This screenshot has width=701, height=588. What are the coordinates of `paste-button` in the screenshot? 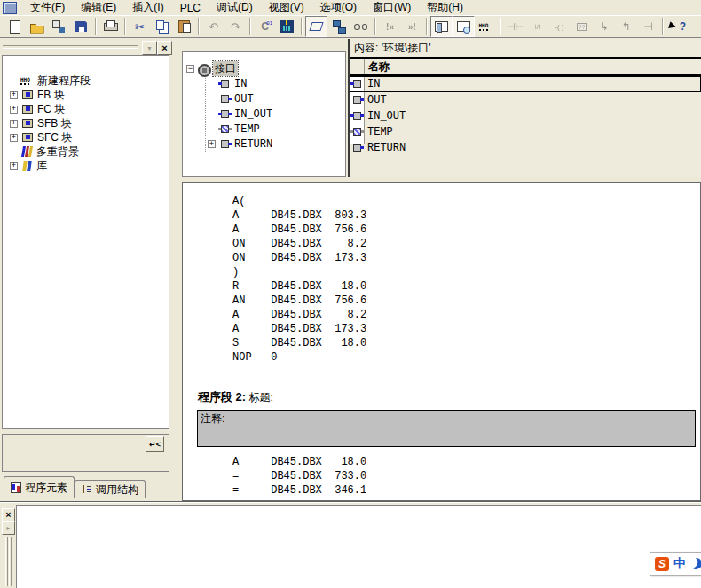 It's located at (185, 27).